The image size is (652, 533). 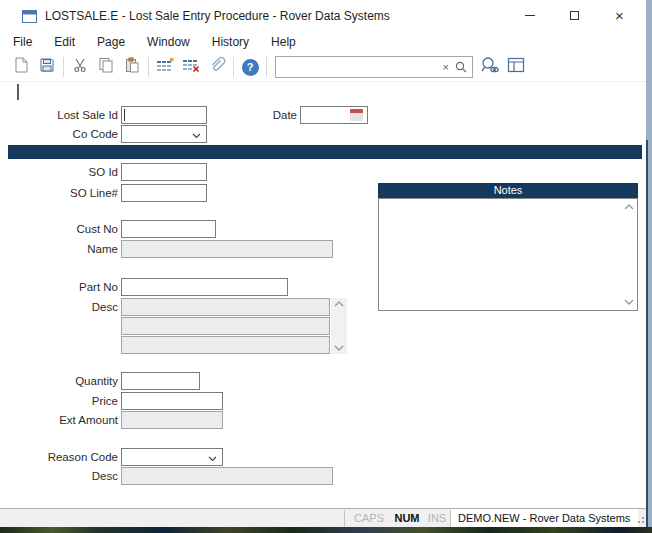 I want to click on part-no-field, so click(x=204, y=287).